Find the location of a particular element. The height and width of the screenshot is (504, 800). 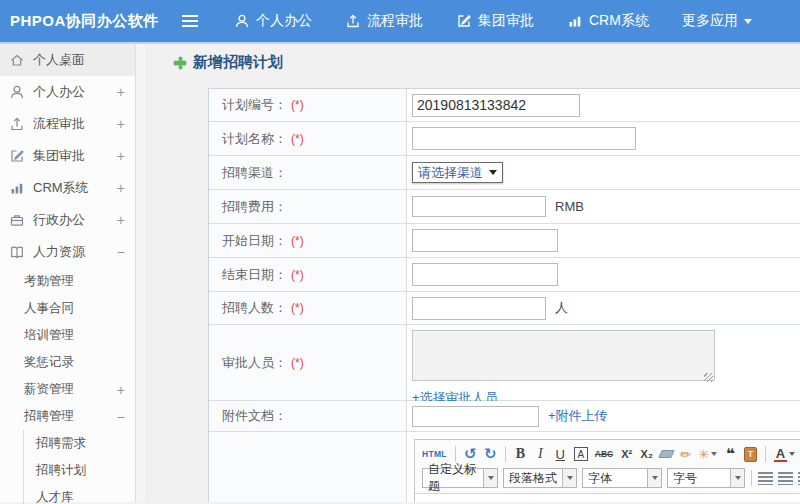

align-center-icon is located at coordinates (786, 478).